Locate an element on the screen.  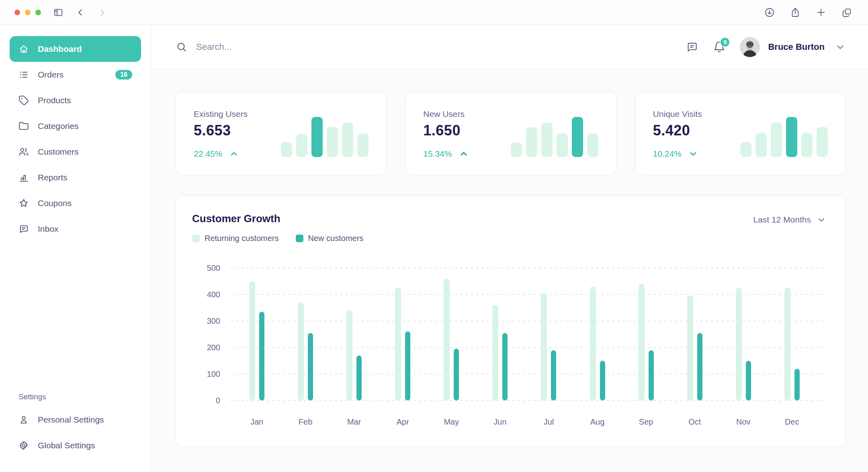
month-group-dec: Dec is located at coordinates (792, 344).